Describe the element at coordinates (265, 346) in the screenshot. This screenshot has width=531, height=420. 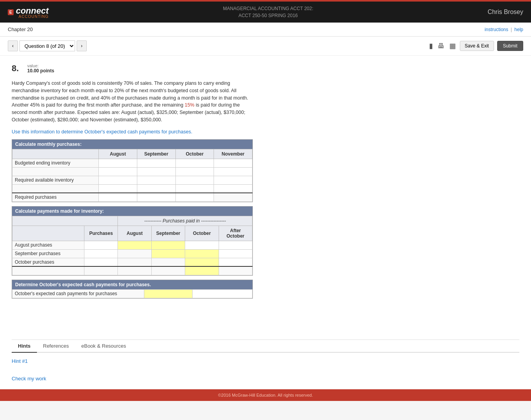
I see `tabs: Hints References eBook & Resources` at that location.